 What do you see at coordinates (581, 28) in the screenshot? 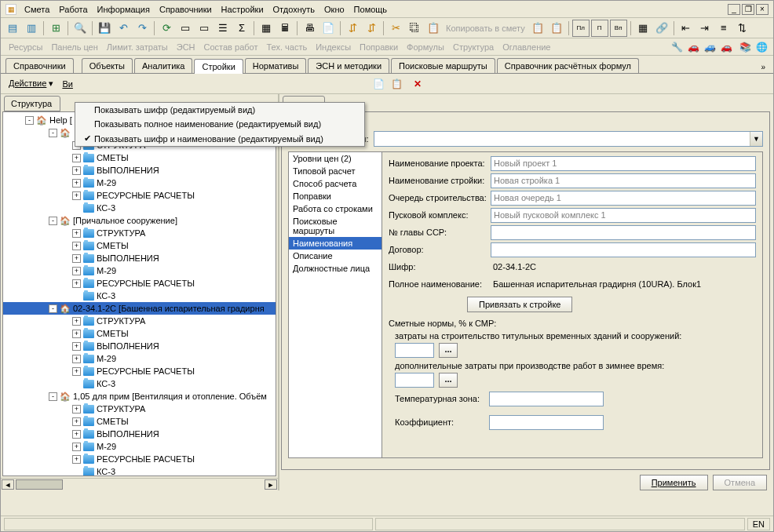
I see `tb-pl-icon: Пл` at bounding box center [581, 28].